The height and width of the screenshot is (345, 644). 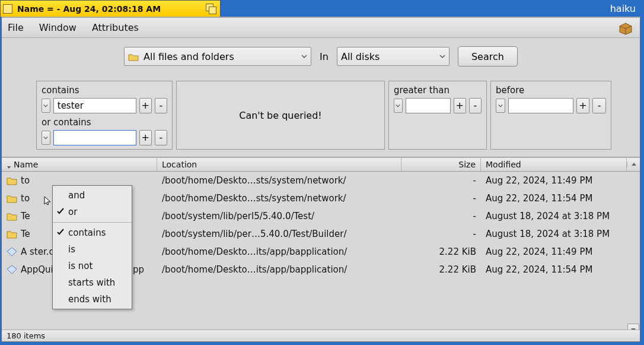 I want to click on criteria1-add-button: +, so click(x=146, y=106).